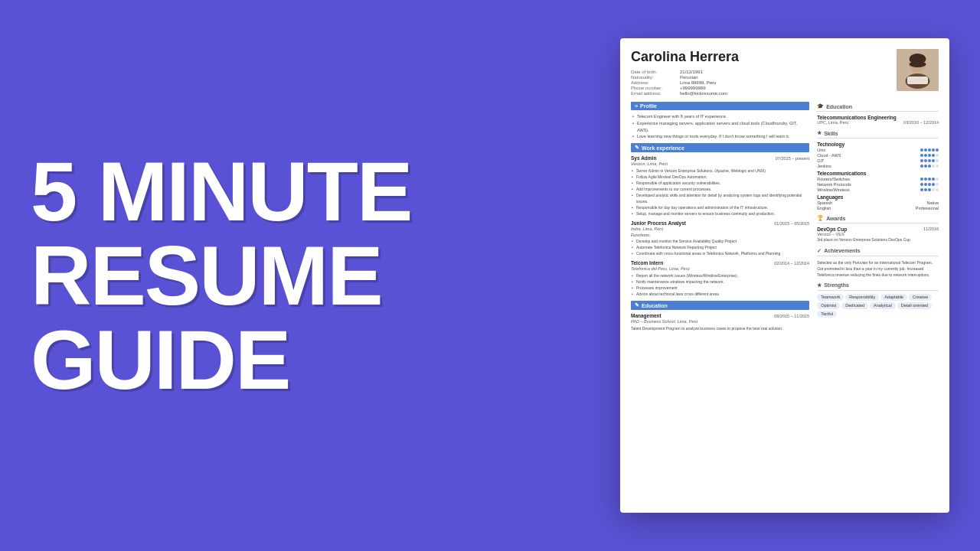 The width and height of the screenshot is (980, 551). Describe the element at coordinates (720, 269) in the screenshot. I see `job-company: Telefonica del Peru, Lima, Perú` at that location.